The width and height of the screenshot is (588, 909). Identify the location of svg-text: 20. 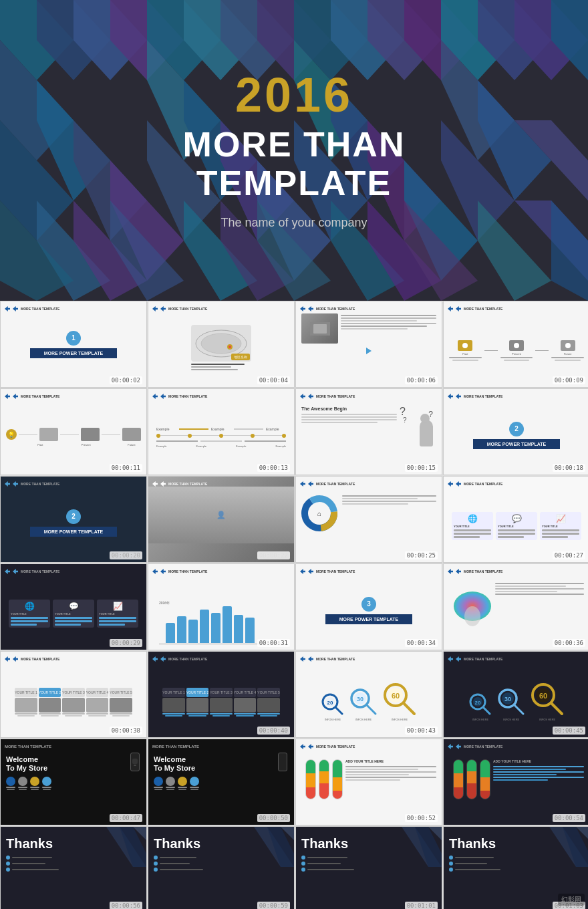
(478, 703).